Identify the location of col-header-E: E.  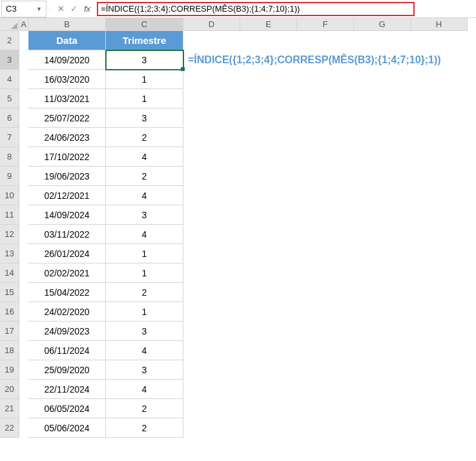
(269, 25).